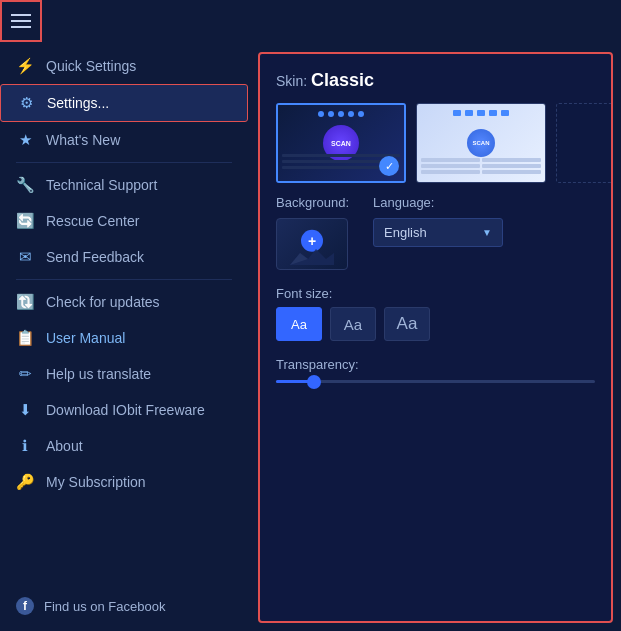 This screenshot has height=631, width=621. I want to click on facebook-label: Find us on Facebook, so click(104, 606).